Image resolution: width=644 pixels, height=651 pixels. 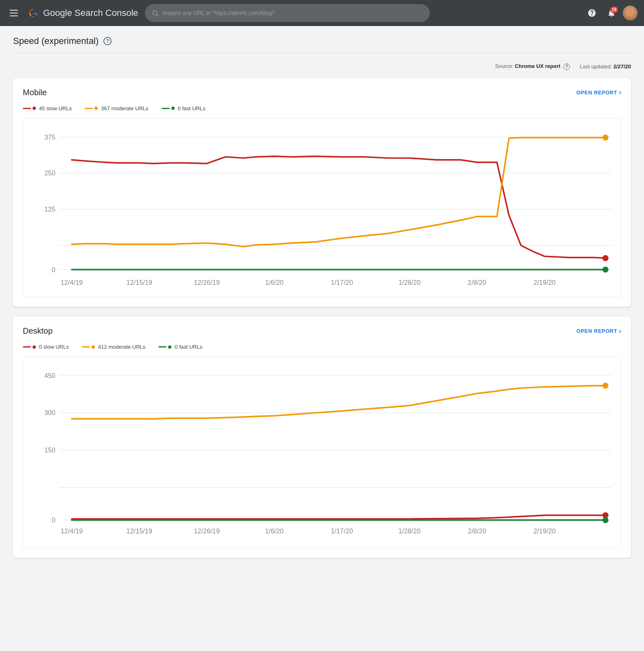 What do you see at coordinates (47, 108) in the screenshot?
I see `legend-item-slow: 45 slow URLs` at bounding box center [47, 108].